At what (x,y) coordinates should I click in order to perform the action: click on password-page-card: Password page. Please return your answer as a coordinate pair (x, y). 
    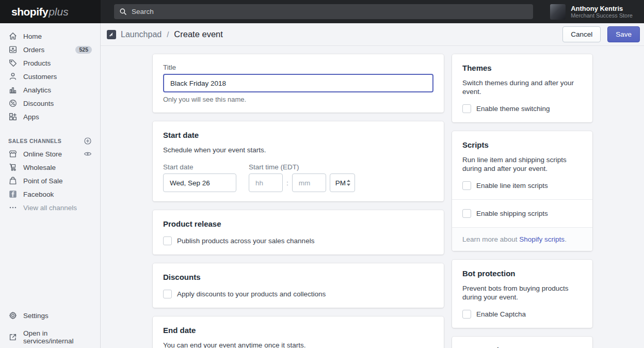
    Looking at the image, I should click on (522, 342).